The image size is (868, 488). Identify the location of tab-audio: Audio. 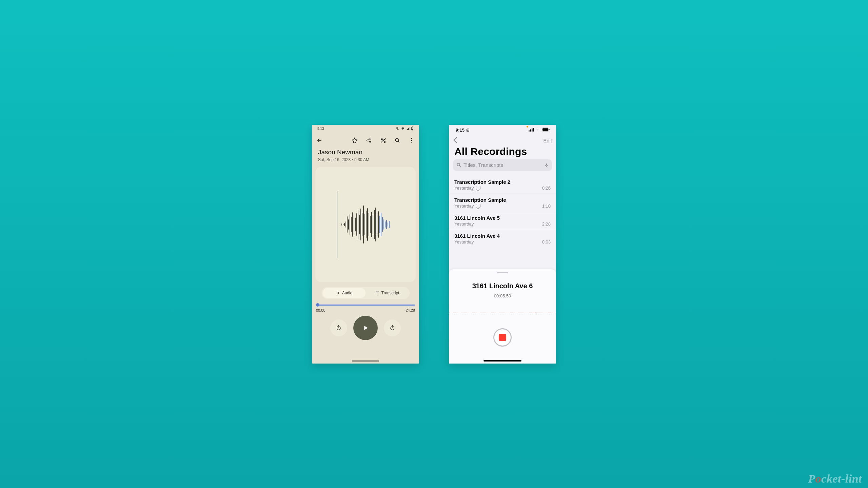
(344, 293).